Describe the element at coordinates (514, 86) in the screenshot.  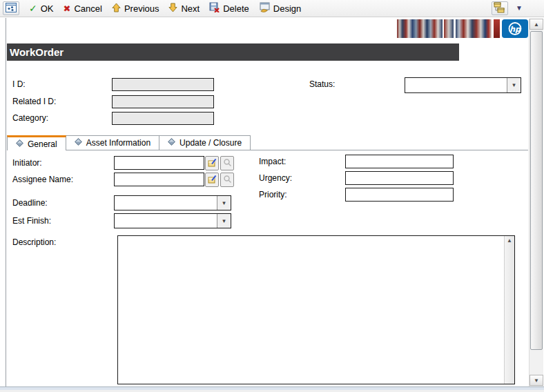
I see `status-dropdown-button: ▾` at that location.